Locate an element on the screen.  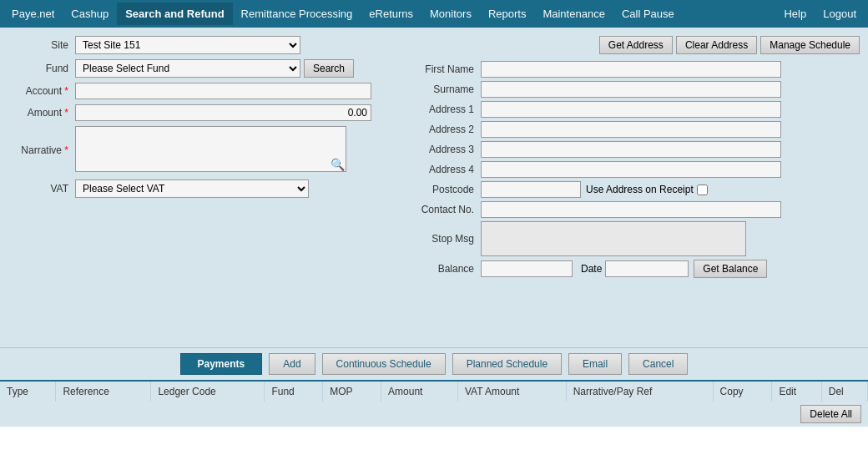
account-row: Account is located at coordinates (200, 91).